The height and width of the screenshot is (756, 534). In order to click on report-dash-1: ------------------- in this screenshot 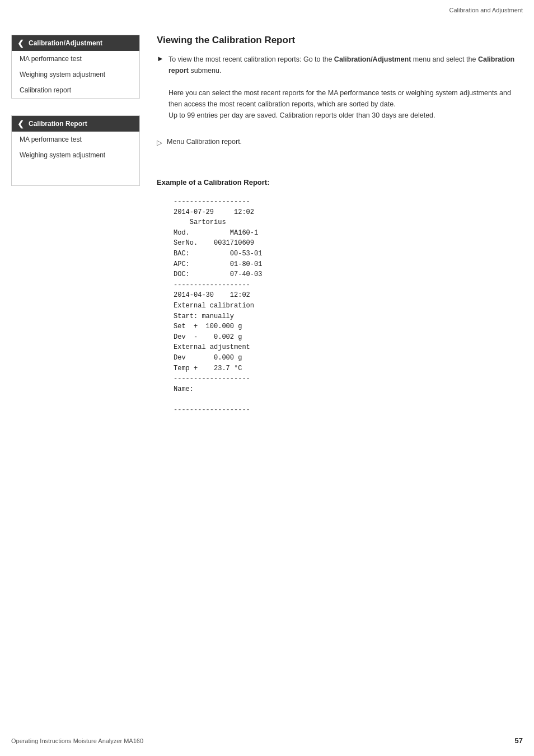, I will do `click(348, 202)`.